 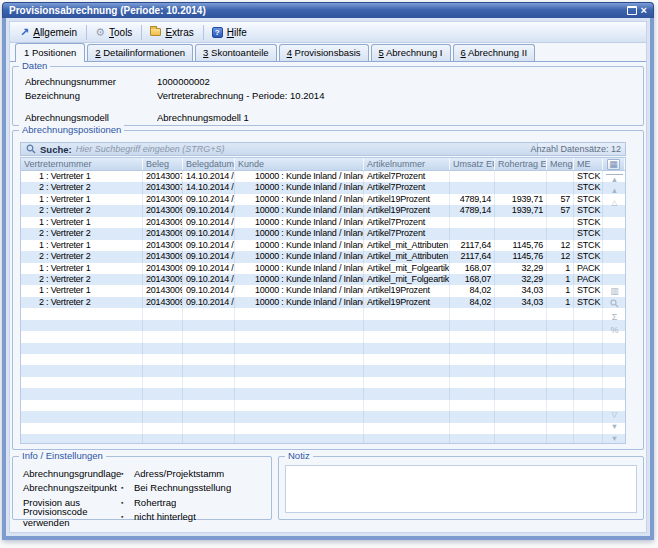 I want to click on col-header-beleg: Beleg, so click(x=163, y=164).